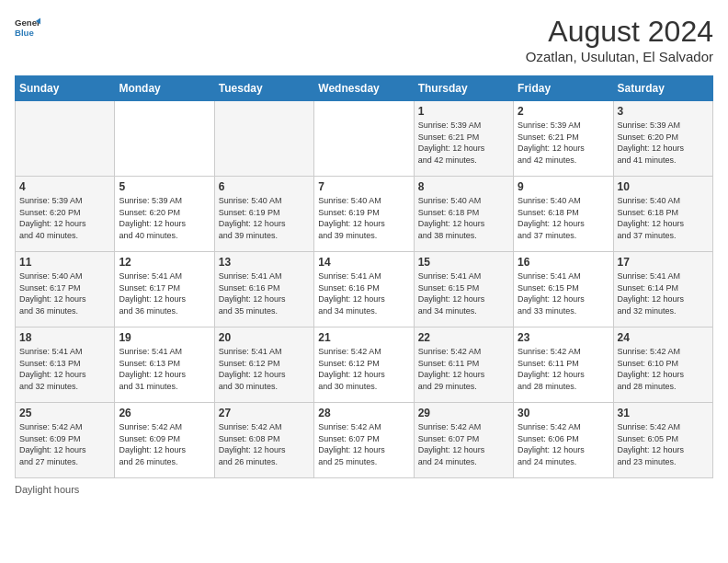 The height and width of the screenshot is (563, 728). Describe the element at coordinates (664, 187) in the screenshot. I see `day-number: 10` at that location.